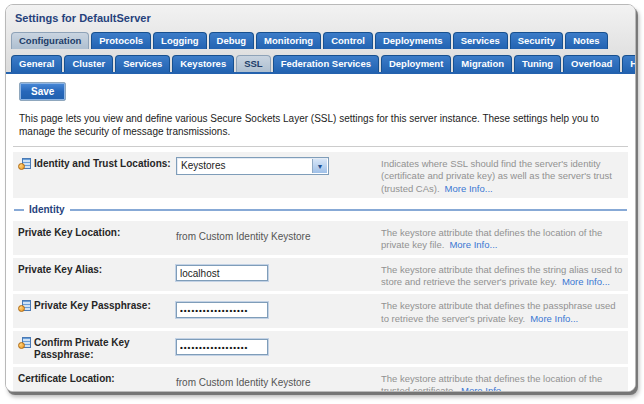 Image resolution: width=644 pixels, height=404 pixels. Describe the element at coordinates (50, 40) in the screenshot. I see `tab-configuration: Configuration` at that location.